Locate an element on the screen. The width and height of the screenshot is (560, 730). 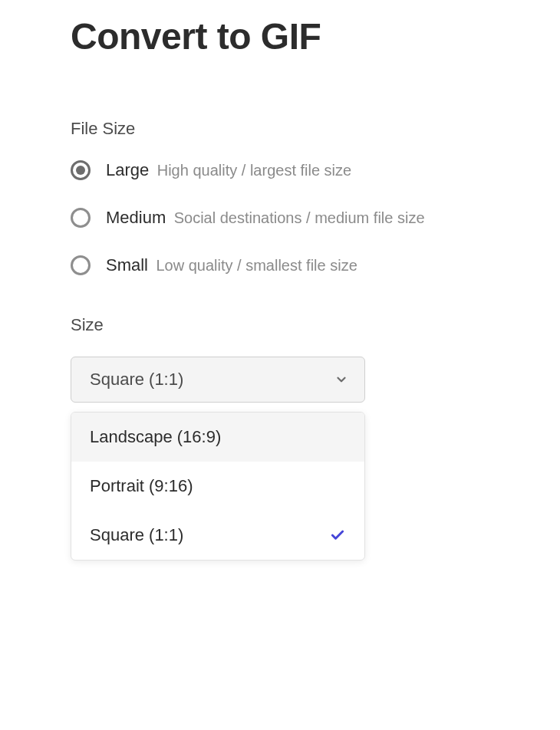
dropdown-option-label: Square (1:1) is located at coordinates (137, 535).